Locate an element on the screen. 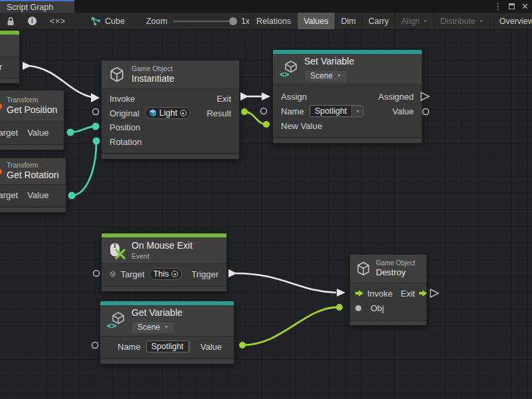 The image size is (532, 399). info-button: i is located at coordinates (32, 21).